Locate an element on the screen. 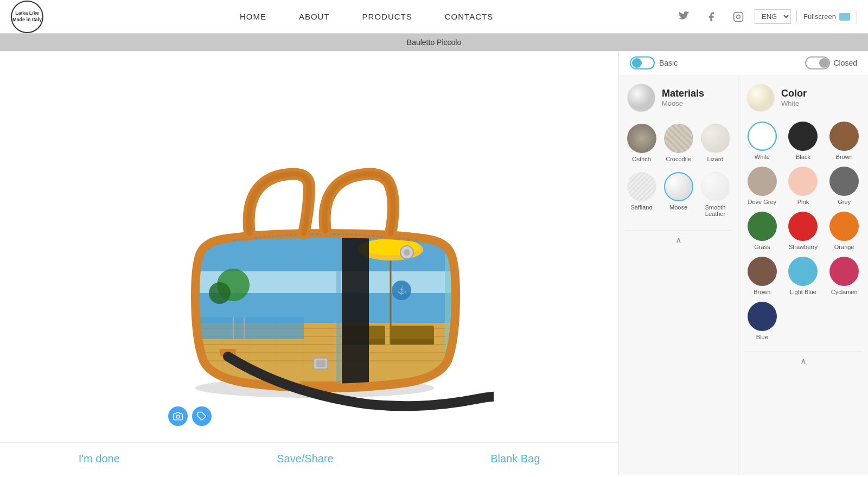 The image size is (868, 477). fullscreen-button: Fullscreen is located at coordinates (827, 16).